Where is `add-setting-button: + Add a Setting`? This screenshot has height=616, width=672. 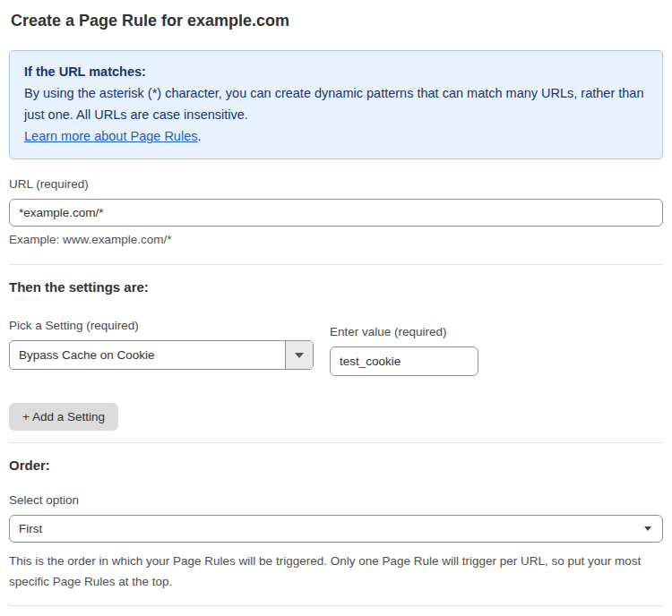
add-setting-button: + Add a Setting is located at coordinates (64, 417).